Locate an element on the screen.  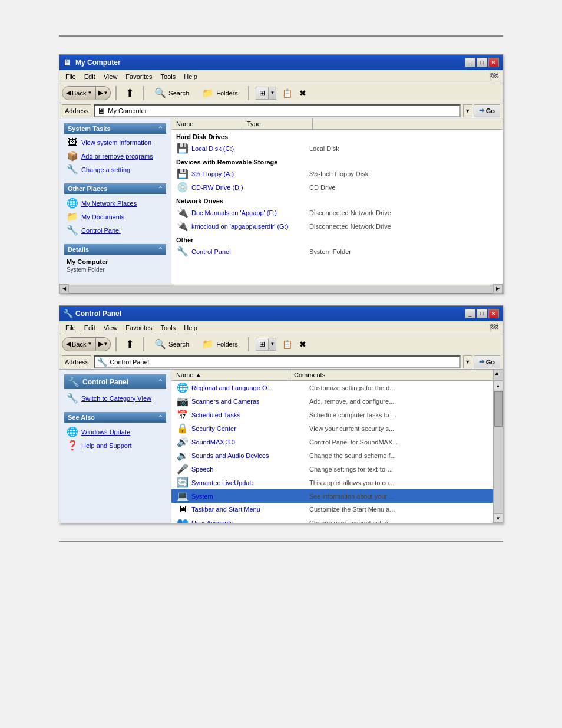
file-row-local-disk: 💾 Local Disk (C:) Local Disk is located at coordinates (337, 149).